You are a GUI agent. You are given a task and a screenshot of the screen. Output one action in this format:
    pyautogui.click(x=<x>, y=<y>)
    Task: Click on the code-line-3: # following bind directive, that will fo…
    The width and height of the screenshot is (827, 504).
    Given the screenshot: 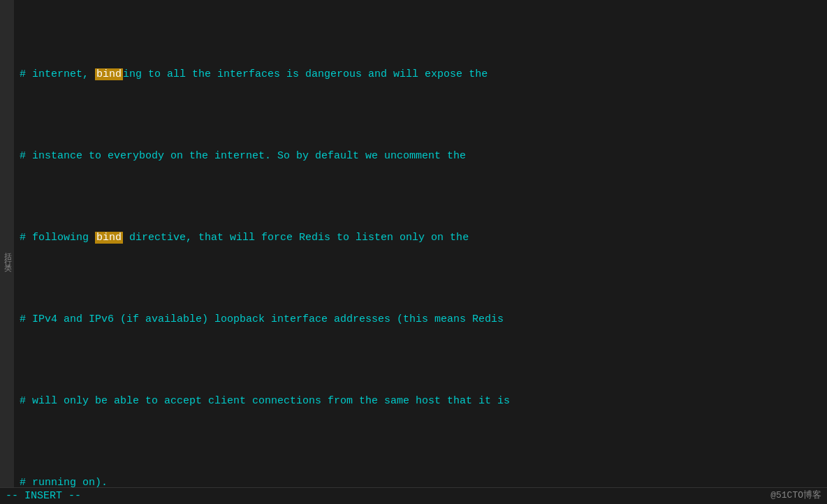 What is the action you would take?
    pyautogui.click(x=420, y=238)
    